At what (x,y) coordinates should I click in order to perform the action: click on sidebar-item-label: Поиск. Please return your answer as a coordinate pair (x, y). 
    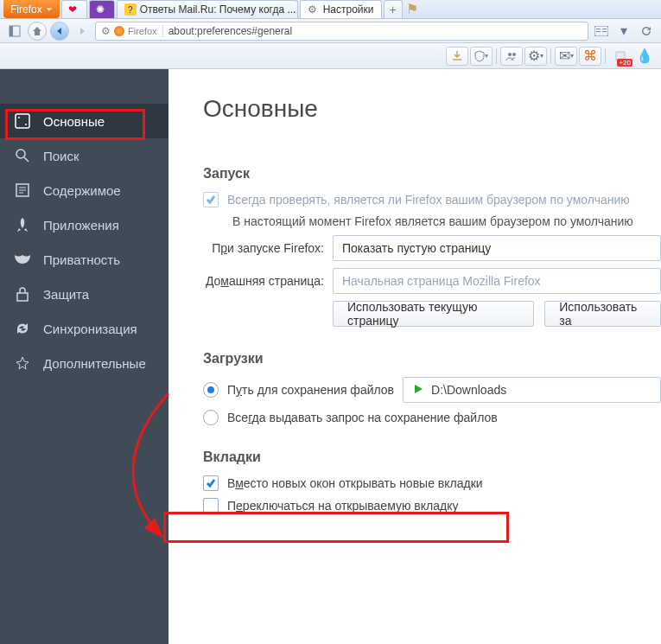
    Looking at the image, I should click on (61, 156).